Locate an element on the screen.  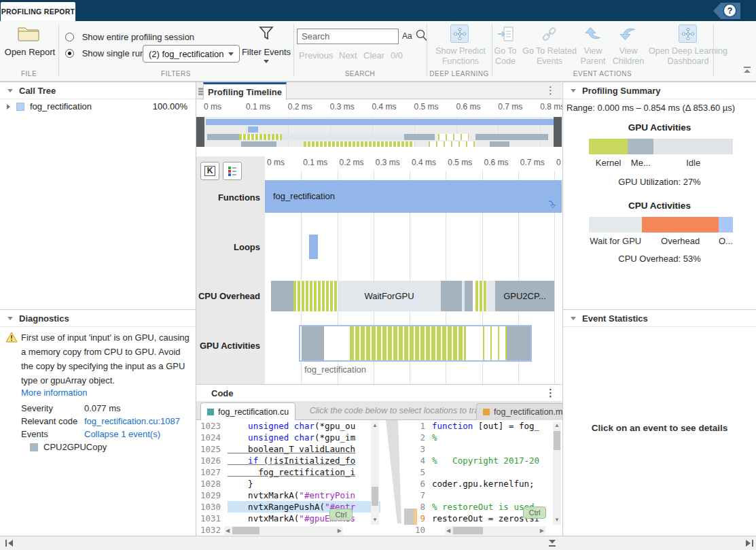
radio-circle-selected is located at coordinates (69, 53).